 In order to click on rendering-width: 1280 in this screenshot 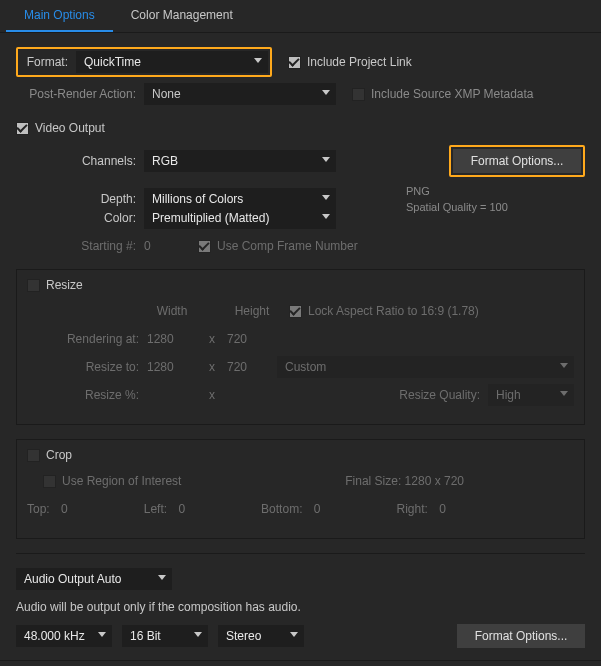, I will do `click(172, 339)`.